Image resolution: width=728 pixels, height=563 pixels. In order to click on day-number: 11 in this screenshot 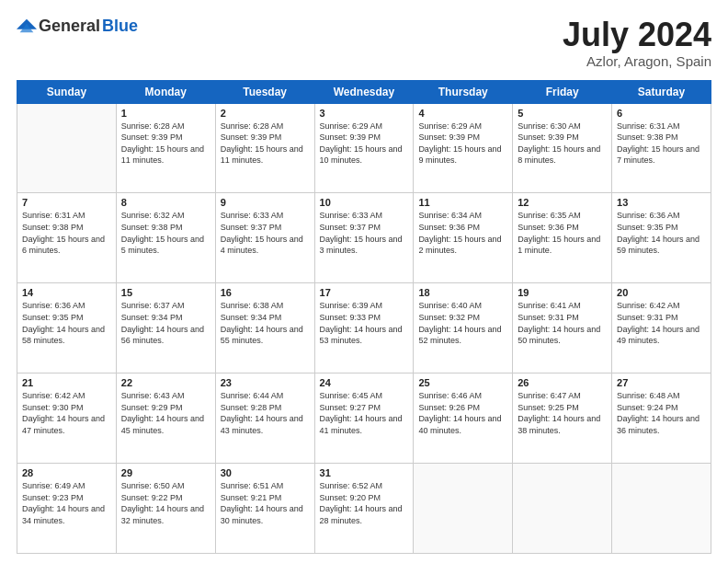, I will do `click(463, 202)`.